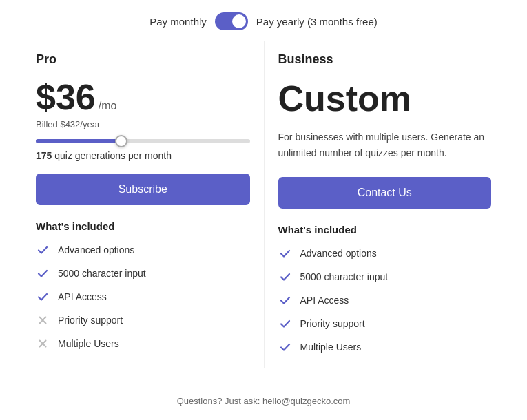  Describe the element at coordinates (385, 193) in the screenshot. I see `contact-us-button: Contact Us` at that location.